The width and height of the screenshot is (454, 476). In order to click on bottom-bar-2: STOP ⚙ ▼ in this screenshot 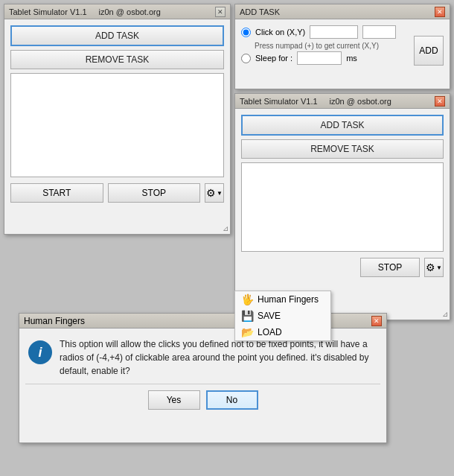, I will do `click(342, 267)`.